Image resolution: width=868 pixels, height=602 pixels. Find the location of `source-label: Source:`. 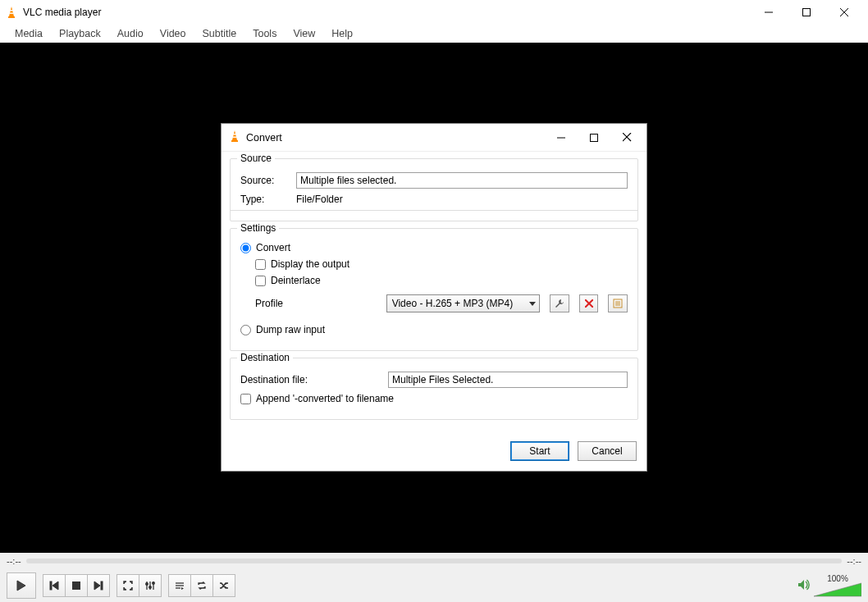

source-label: Source: is located at coordinates (264, 180).